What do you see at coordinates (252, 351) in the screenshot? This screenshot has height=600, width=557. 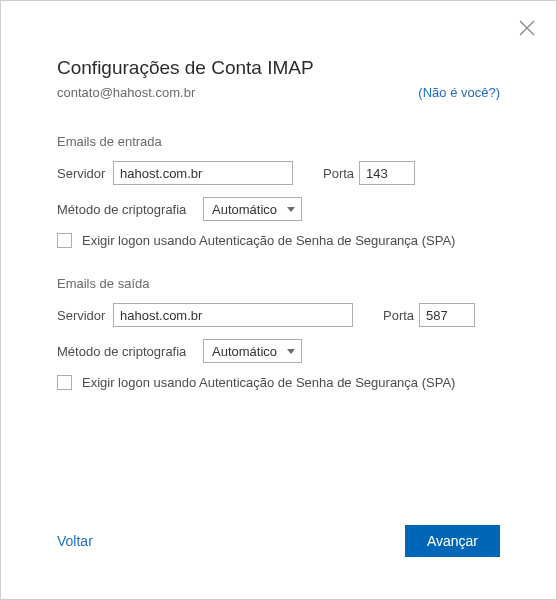 I see `outgoing-method-dropdown: Automático` at bounding box center [252, 351].